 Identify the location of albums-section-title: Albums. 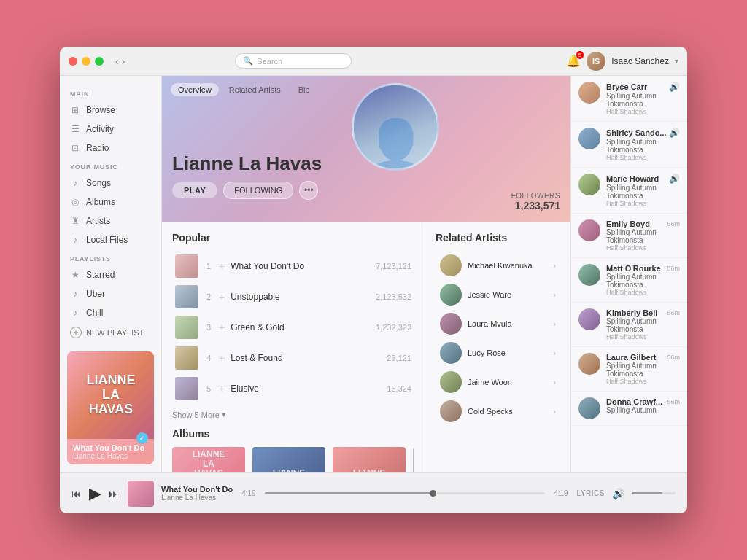
(293, 434).